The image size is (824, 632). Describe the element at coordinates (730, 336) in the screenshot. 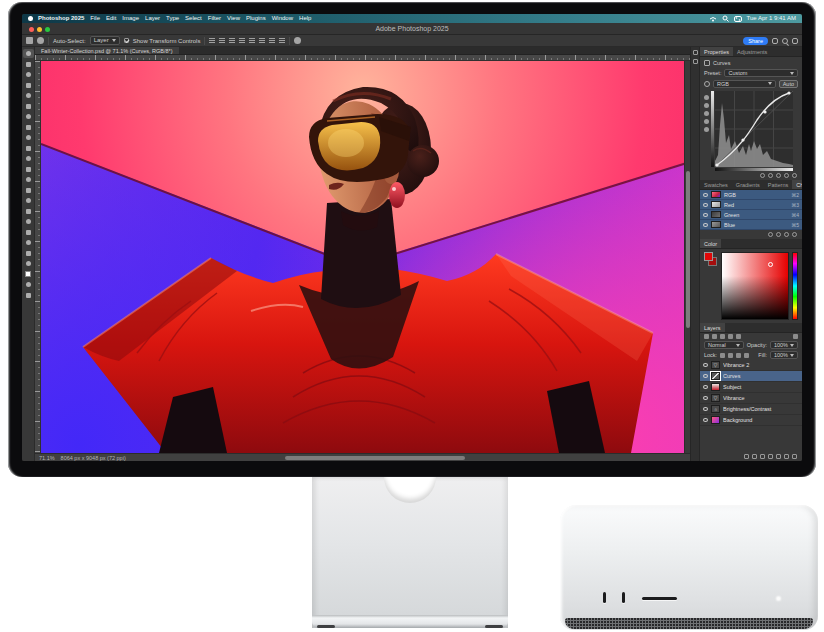

I see `filter-type-icon` at that location.